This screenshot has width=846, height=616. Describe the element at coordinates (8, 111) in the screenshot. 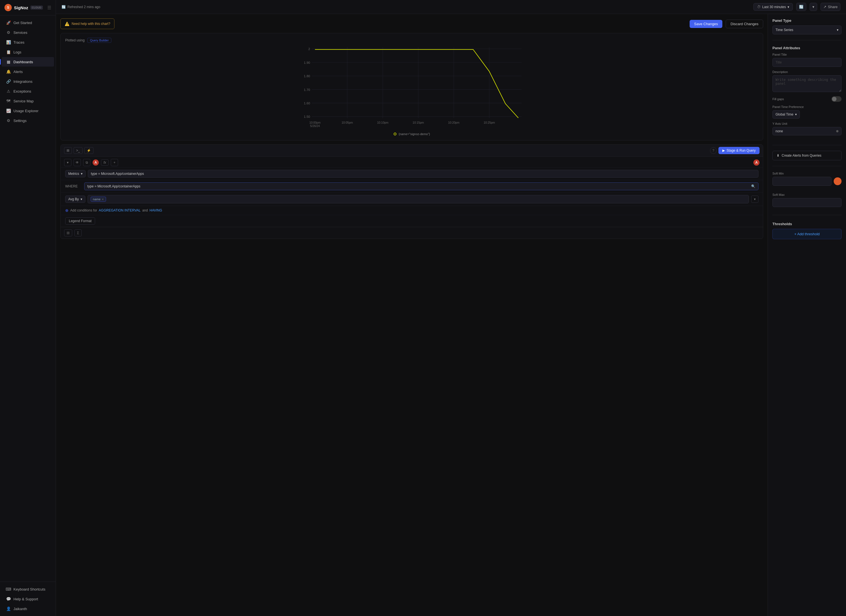

I see `usage-explorer-icon: 📈` at that location.